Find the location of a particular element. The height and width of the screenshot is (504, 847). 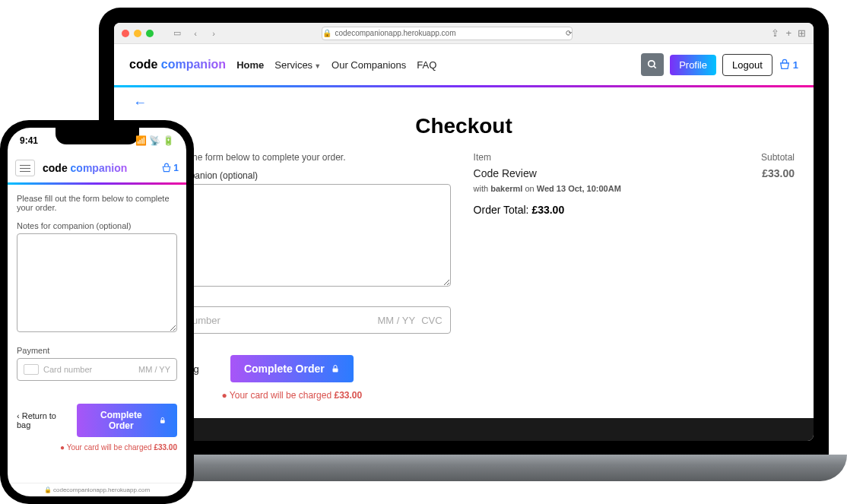

app-header: code companion Home Services▼ Our Compan… is located at coordinates (464, 65).